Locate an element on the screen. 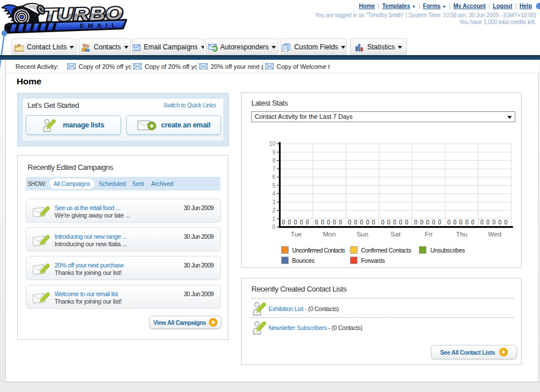 This screenshot has width=540, height=392. svg-text: Thu is located at coordinates (462, 234).